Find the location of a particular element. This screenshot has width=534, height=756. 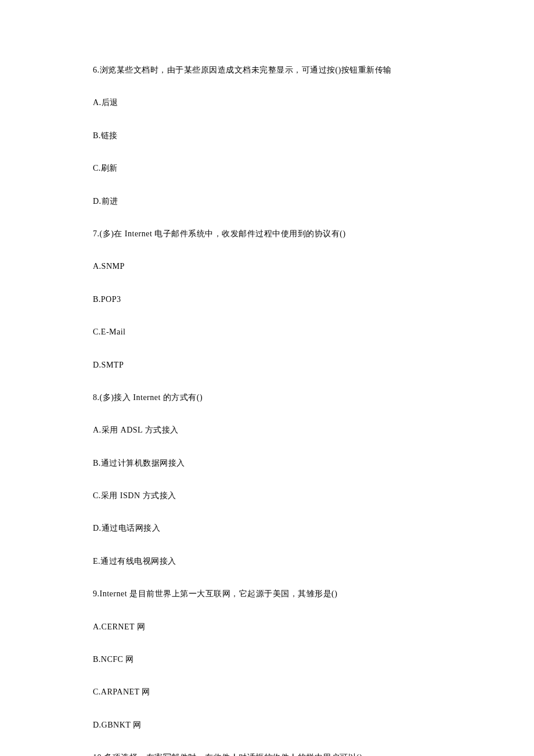

question-10-stem: 10.多项选择：在寄写邮件时，在收件人对话框的收件人的栏中用户可以() is located at coordinates (267, 754).